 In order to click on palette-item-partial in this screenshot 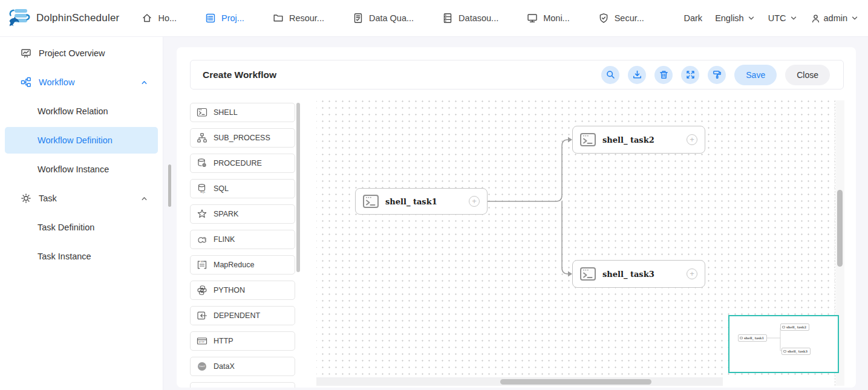, I will do `click(243, 385)`.